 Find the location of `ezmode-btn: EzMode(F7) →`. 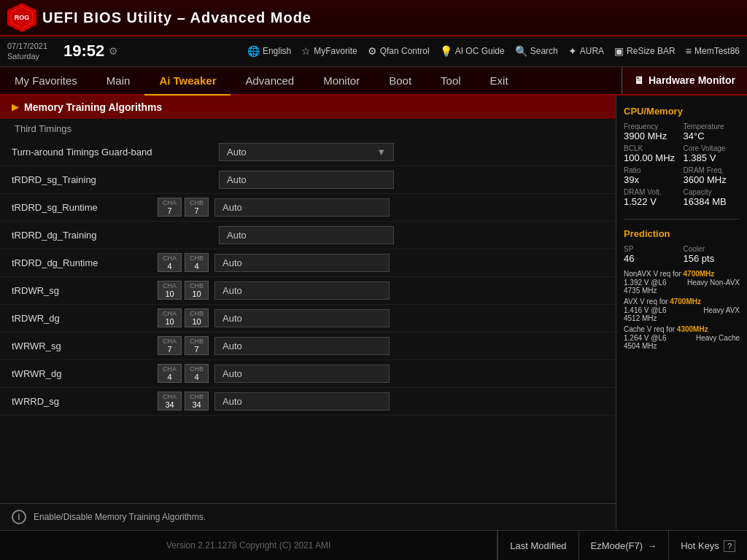

ezmode-btn: EzMode(F7) → is located at coordinates (624, 545).